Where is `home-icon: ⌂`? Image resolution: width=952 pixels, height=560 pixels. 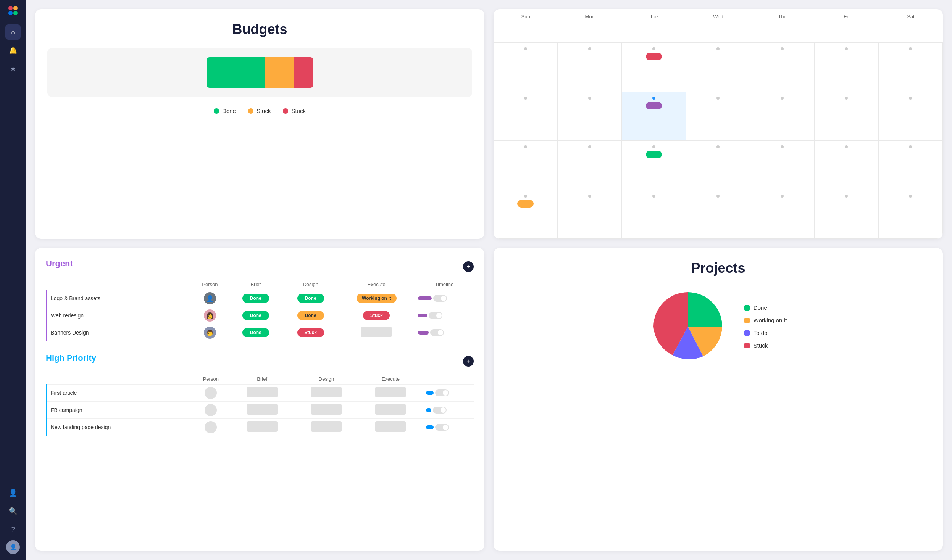
home-icon: ⌂ is located at coordinates (13, 32).